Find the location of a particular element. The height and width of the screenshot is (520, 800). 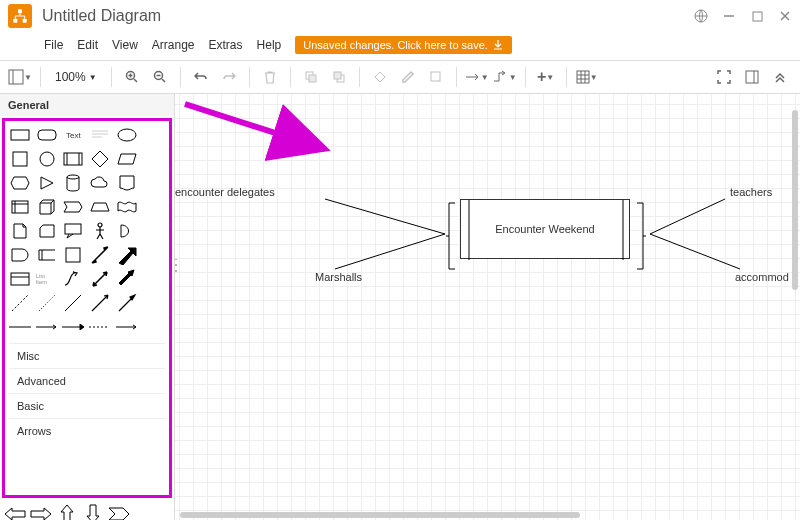

format-panel-button is located at coordinates (752, 77).